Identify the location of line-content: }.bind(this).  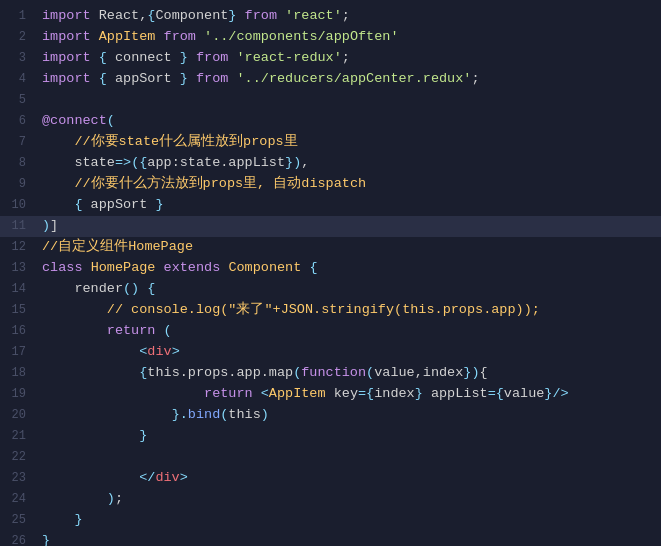
(352, 416).